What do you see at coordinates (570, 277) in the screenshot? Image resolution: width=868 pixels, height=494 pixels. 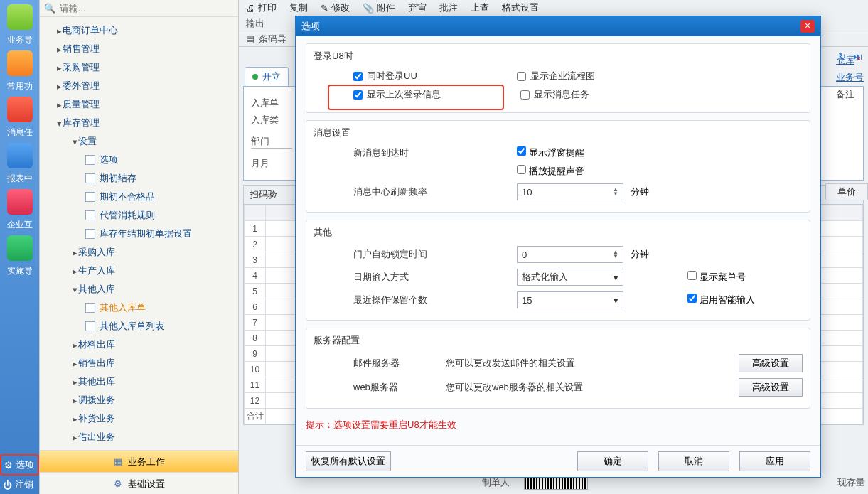 I see `date-select: 格式化输入▾` at bounding box center [570, 277].